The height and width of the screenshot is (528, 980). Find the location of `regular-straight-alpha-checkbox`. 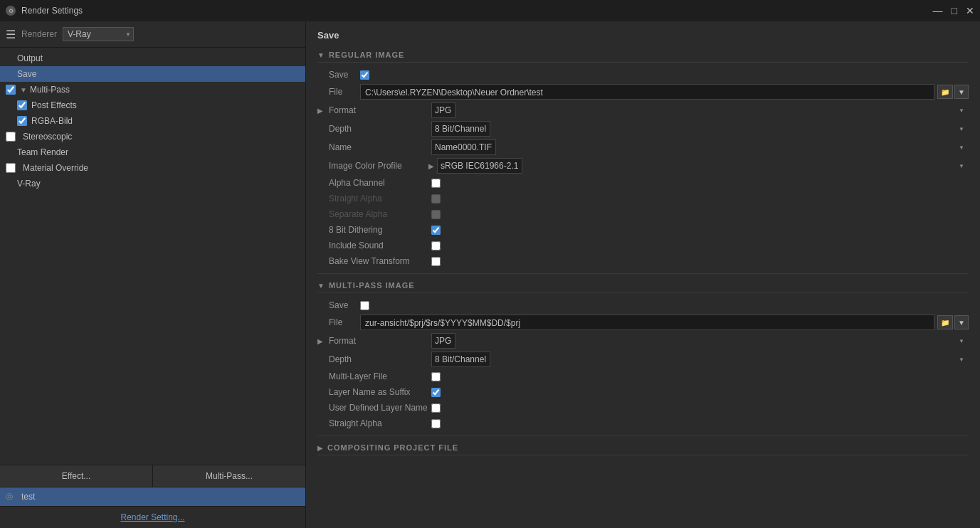

regular-straight-alpha-checkbox is located at coordinates (436, 199).